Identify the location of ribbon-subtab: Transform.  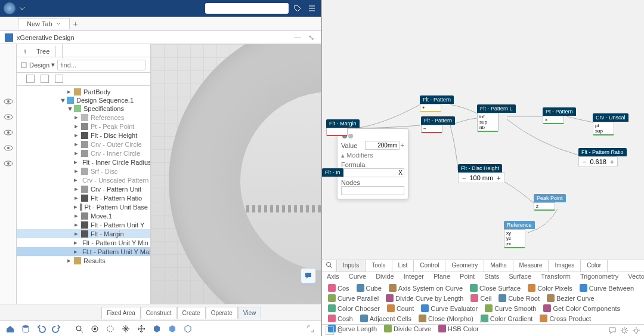
(556, 277).